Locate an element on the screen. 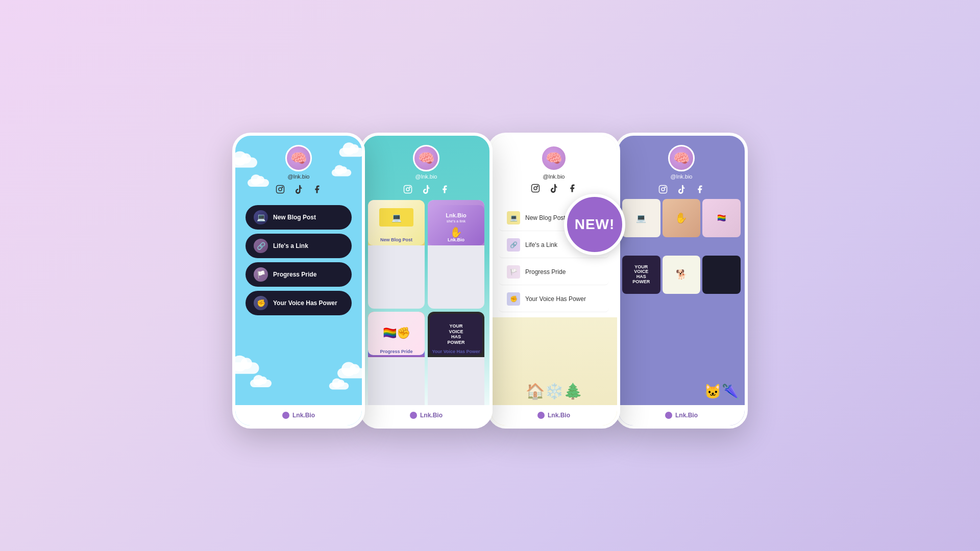 The height and width of the screenshot is (551, 980). phone-4-mosaic-2: ✋ is located at coordinates (682, 218).